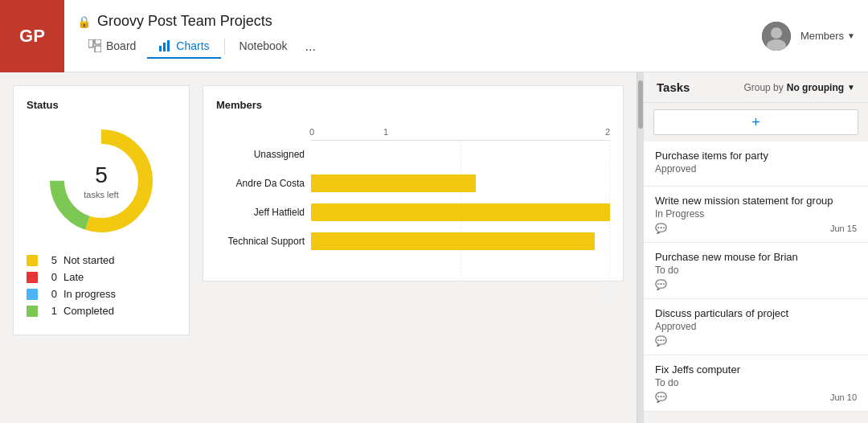 The height and width of the screenshot is (423, 868). I want to click on status-card: Status 5 tasks left, so click(101, 211).